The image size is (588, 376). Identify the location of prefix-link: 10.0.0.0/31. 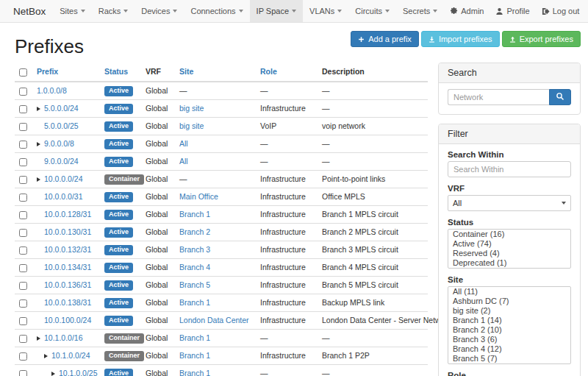
(63, 196).